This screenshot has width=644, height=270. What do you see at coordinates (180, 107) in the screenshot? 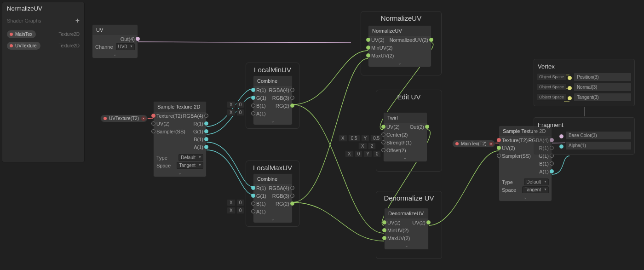
I see `node-title: Sample Texture 2D` at bounding box center [180, 107].